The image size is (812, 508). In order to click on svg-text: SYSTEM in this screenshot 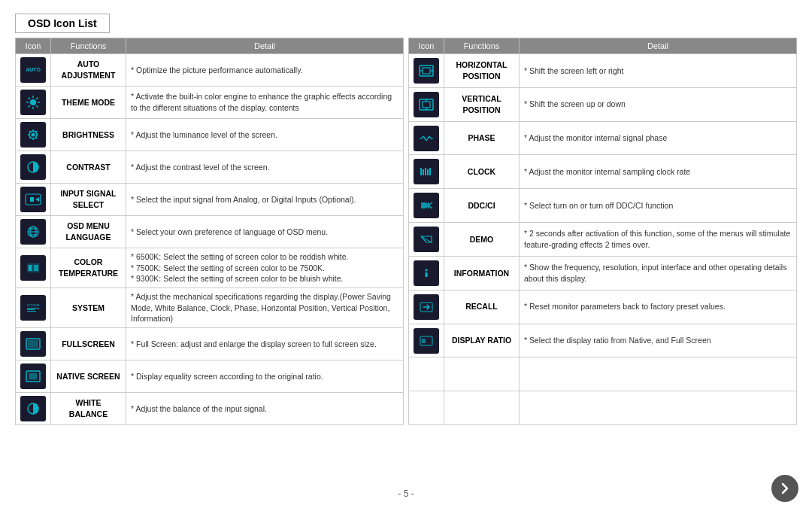, I will do `click(33, 306)`.